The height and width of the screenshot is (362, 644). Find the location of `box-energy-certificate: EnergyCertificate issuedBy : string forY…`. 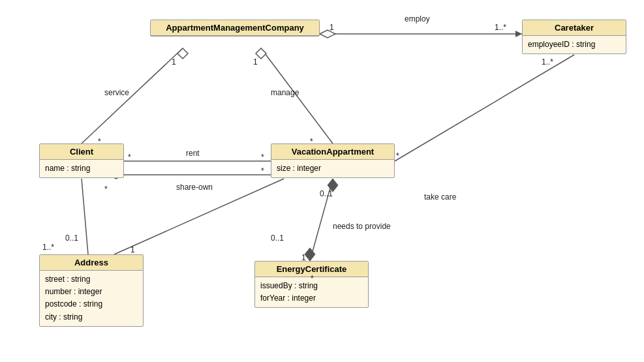

box-energy-certificate: EnergyCertificate issuedBy : string forY… is located at coordinates (312, 284).